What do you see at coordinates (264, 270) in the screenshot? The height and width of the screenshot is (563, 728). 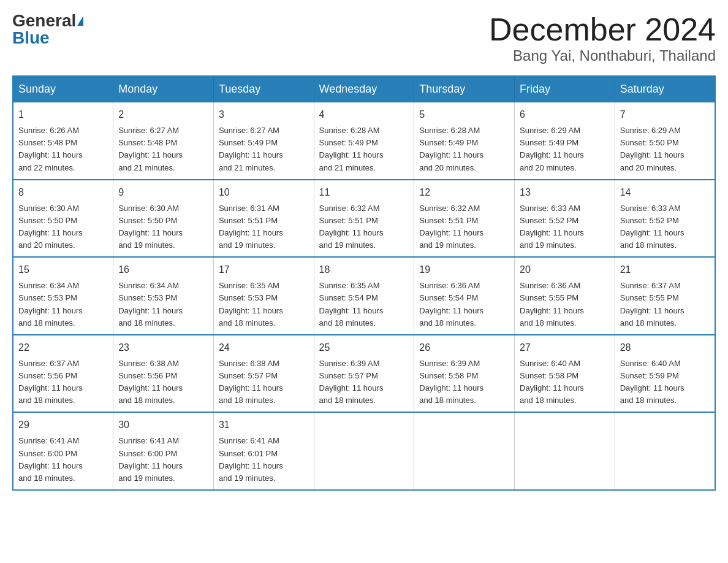 I see `day-number: 17` at bounding box center [264, 270].